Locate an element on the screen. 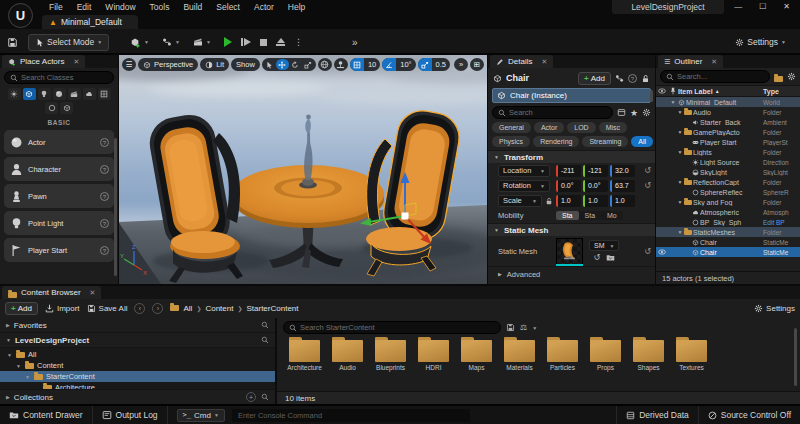 This screenshot has height=424, width=800. stop-button is located at coordinates (264, 42).